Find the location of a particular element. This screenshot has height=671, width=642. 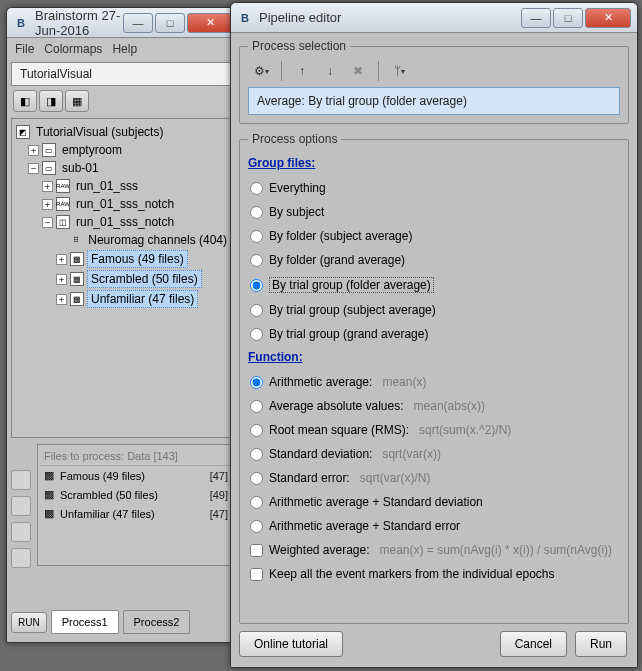

tree-emptyroom: + ▭ emptyroom is located at coordinates (123, 150).